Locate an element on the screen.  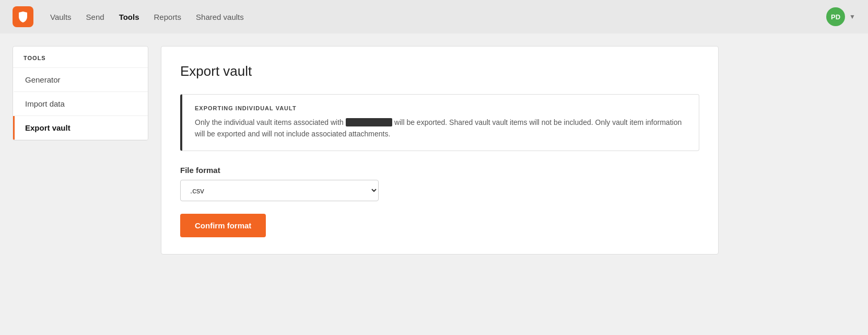
nav-reports: Reports is located at coordinates (168, 17).